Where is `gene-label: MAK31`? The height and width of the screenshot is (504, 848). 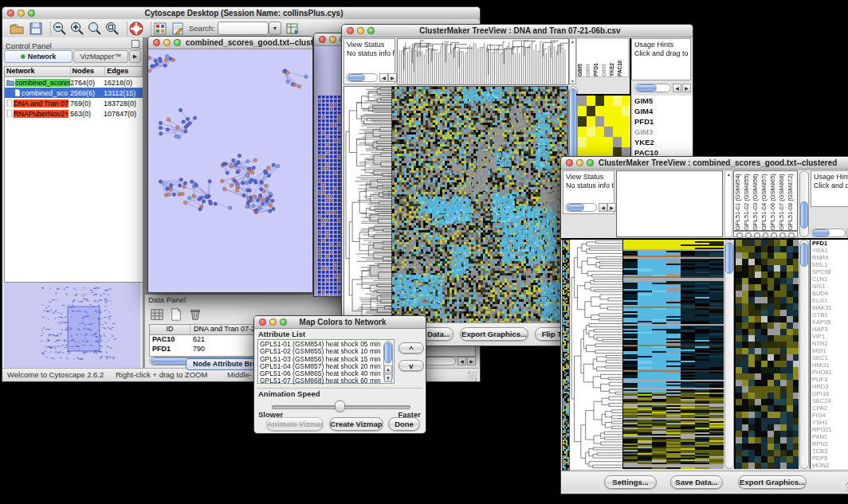
gene-label: MAK31 is located at coordinates (830, 307).